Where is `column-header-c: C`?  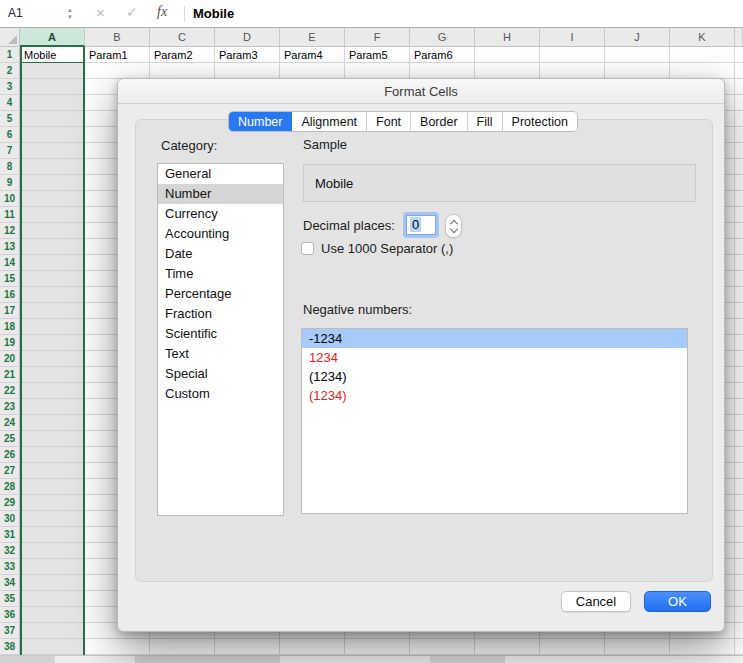 column-header-c: C is located at coordinates (182, 38).